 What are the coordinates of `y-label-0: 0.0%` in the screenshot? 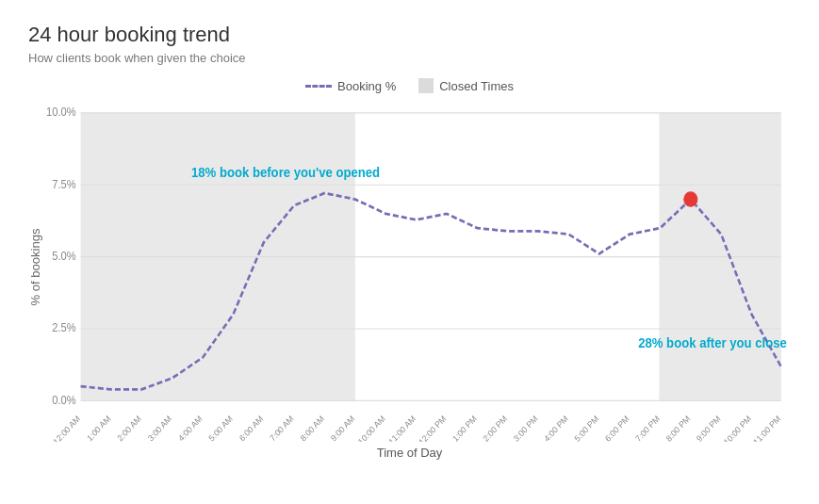 It's located at (64, 399).